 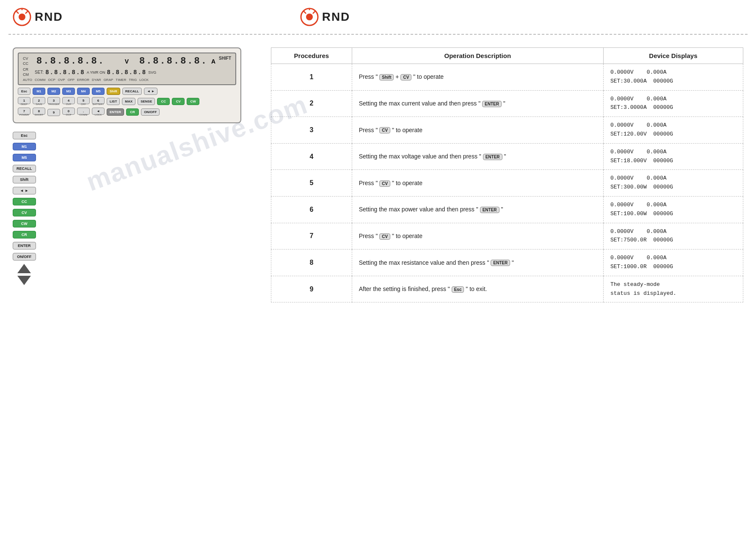 What do you see at coordinates (83, 104) in the screenshot?
I see `btn-5-sub: OFF` at bounding box center [83, 104].